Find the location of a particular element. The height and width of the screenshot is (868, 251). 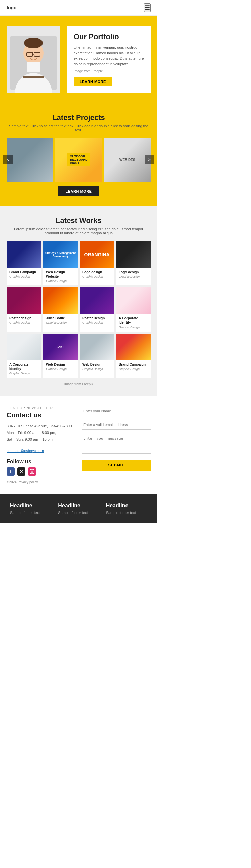

work-info-12: Brand Campaign Graphic Design is located at coordinates (133, 367).